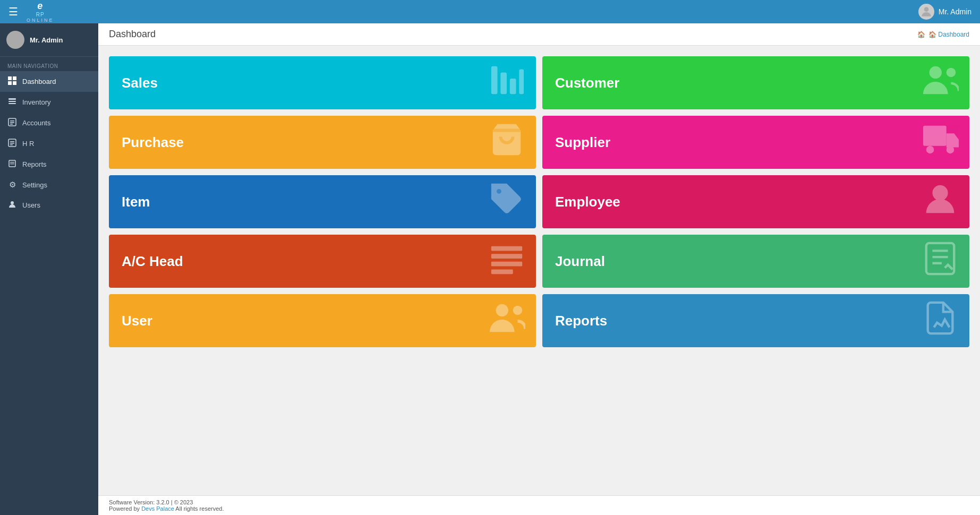  I want to click on sidebar-username: Mr. Admin, so click(46, 40).